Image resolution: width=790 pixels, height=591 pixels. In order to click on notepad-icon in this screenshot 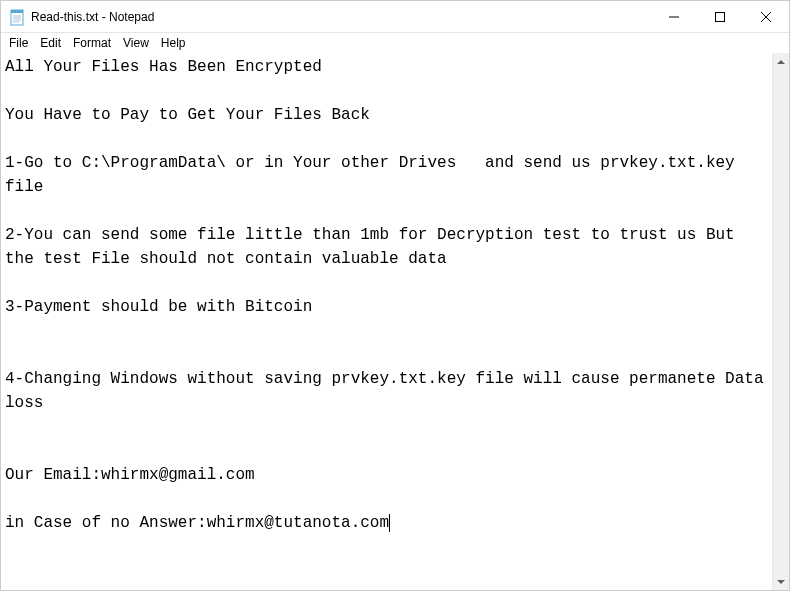, I will do `click(17, 17)`.